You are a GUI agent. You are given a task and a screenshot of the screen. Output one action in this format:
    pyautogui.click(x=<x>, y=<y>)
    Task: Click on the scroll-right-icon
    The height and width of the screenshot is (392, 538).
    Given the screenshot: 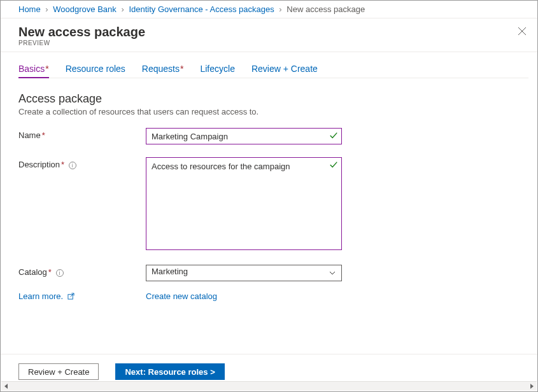 What is the action you would take?
    pyautogui.click(x=532, y=386)
    